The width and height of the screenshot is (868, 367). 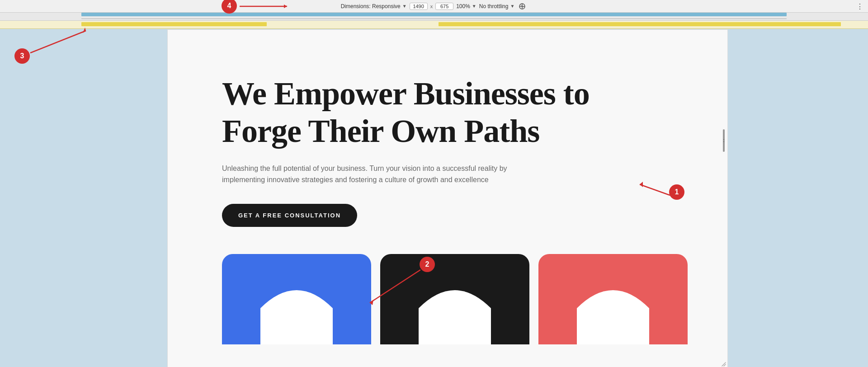 What do you see at coordinates (444, 6) in the screenshot?
I see `height-input` at bounding box center [444, 6].